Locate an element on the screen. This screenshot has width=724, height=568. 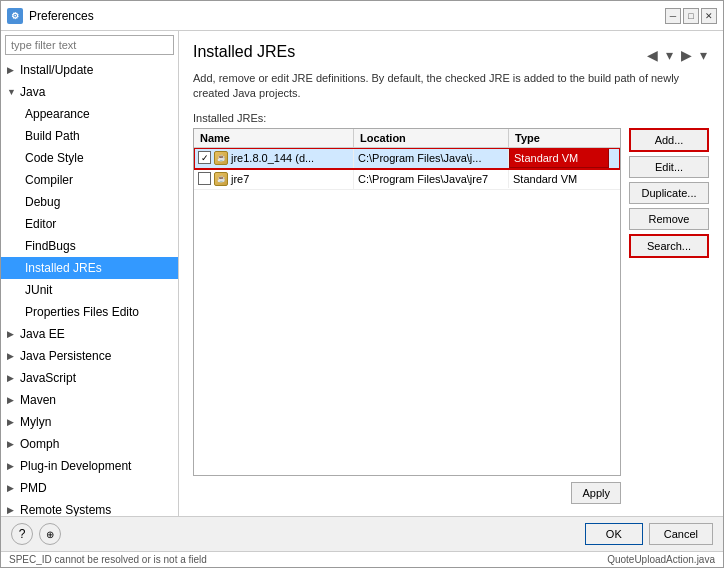
expand-arrow-java: ▼ is located at coordinates (12, 92).